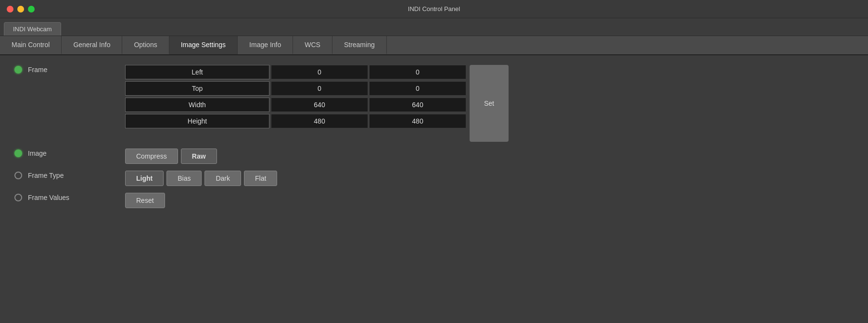  What do you see at coordinates (489, 200) in the screenshot?
I see `frame-values-btn-group: Reset` at bounding box center [489, 200].